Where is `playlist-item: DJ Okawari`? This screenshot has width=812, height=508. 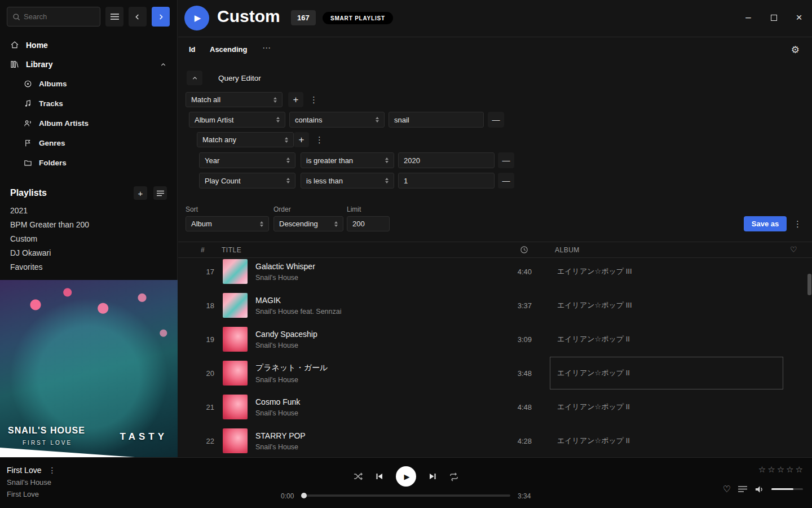
playlist-item: DJ Okawari is located at coordinates (89, 253).